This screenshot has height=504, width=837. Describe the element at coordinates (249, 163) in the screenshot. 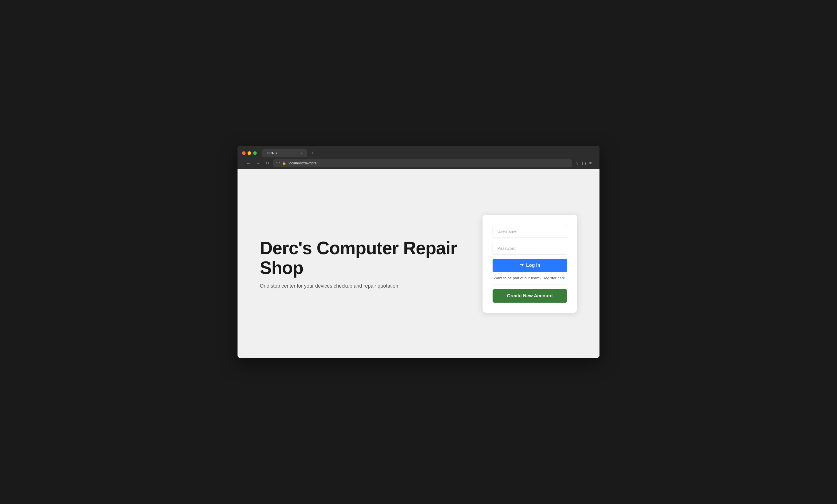

I see `back-button: ←` at that location.